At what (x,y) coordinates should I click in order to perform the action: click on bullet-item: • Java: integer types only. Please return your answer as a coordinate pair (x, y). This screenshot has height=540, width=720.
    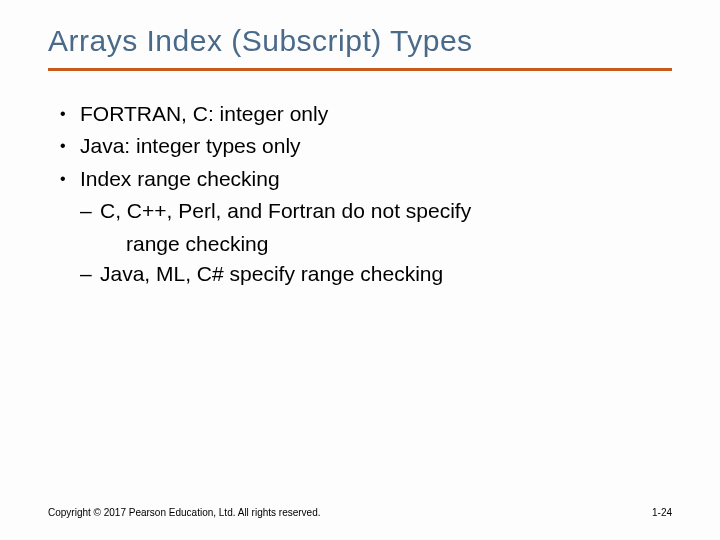
    Looking at the image, I should click on (364, 146).